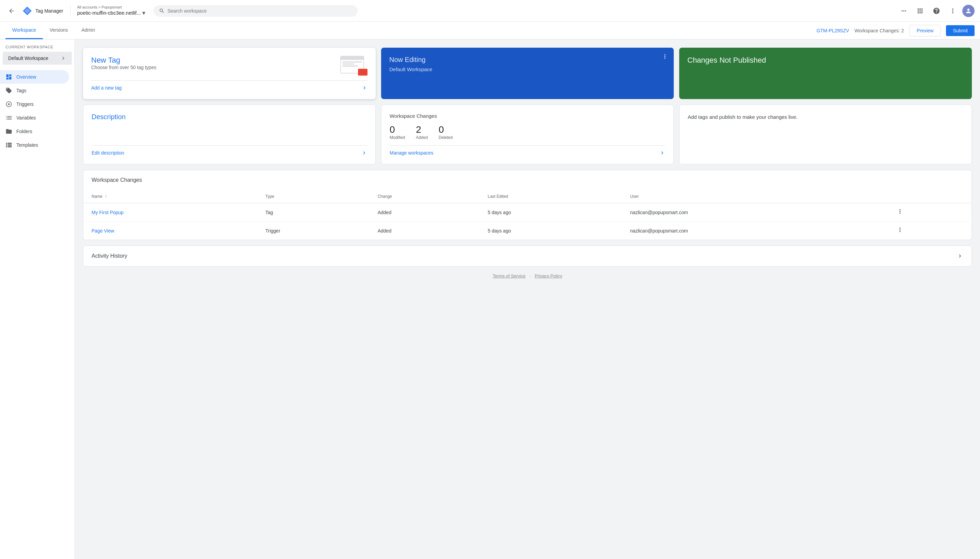 This screenshot has width=980, height=559. Describe the element at coordinates (75, 11) in the screenshot. I see `header-left: Tag Manager All accounts > Popupsmart po…` at that location.